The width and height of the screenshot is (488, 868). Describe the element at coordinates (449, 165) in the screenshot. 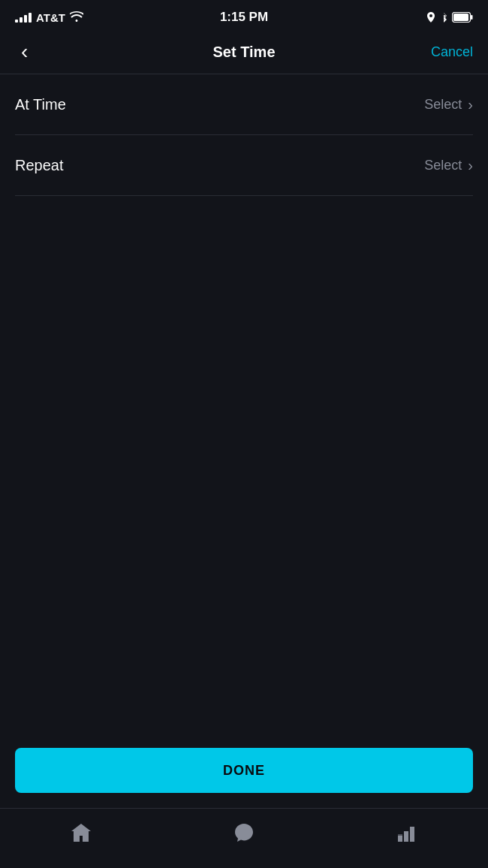

I see `repeat-right: Select ›` at that location.